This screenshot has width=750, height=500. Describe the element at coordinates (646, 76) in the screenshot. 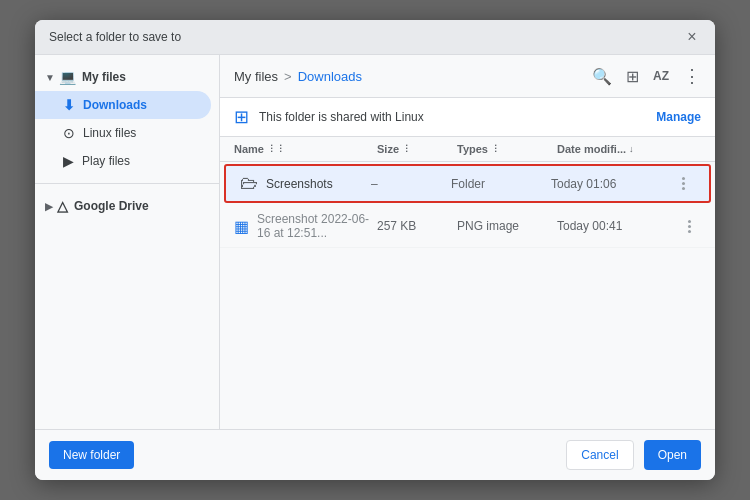

I see `header-actions: 🔍 ⊞ AZ ⋮` at that location.